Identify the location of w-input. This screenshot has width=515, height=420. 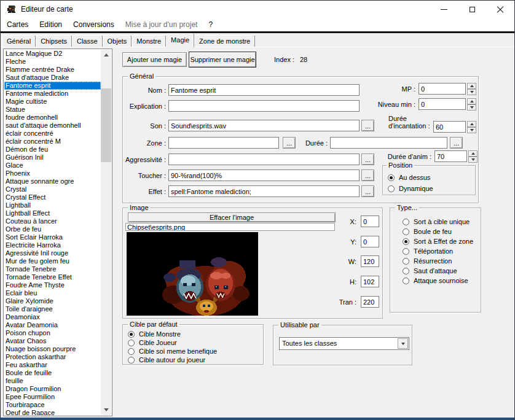
(370, 262).